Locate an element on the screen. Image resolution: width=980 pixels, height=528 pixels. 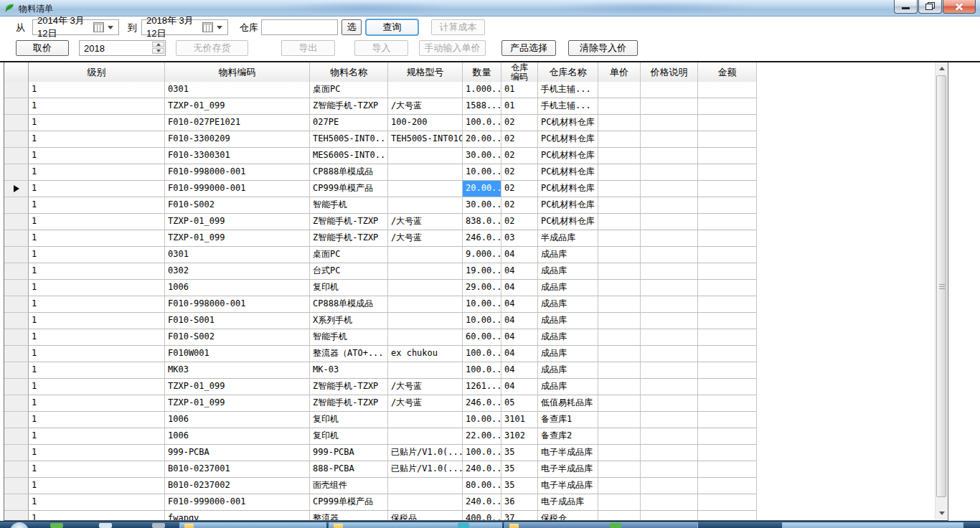
product-select-button: 产品选择 is located at coordinates (529, 48).